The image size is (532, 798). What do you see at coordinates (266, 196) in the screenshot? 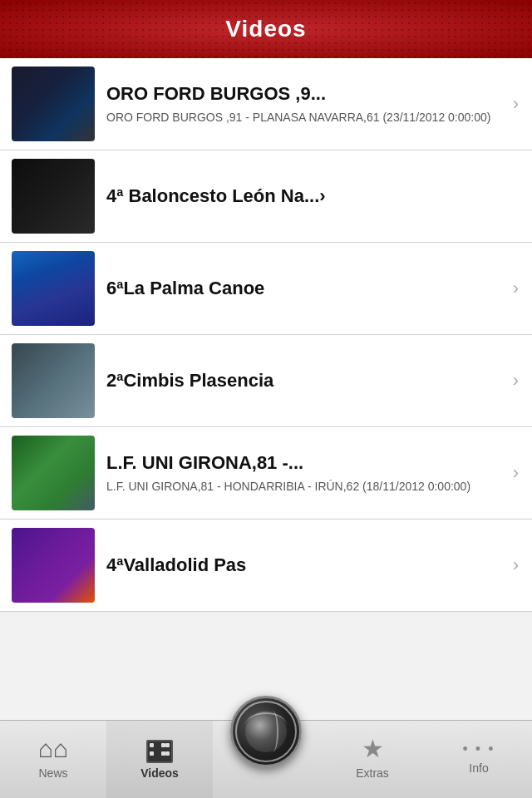
I see `video-item: 4ª Baloncesto León Na...›` at bounding box center [266, 196].